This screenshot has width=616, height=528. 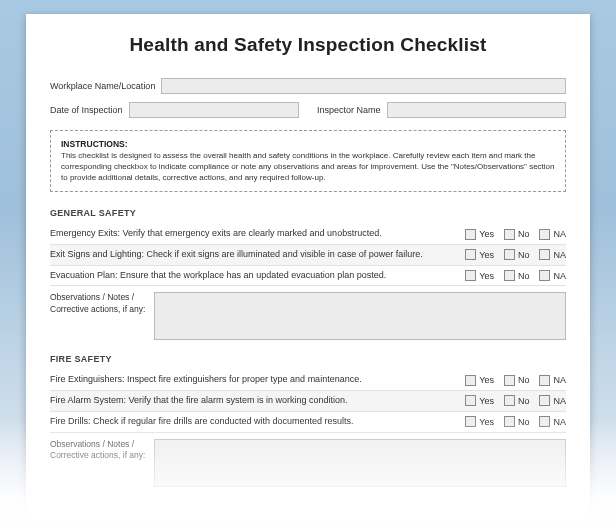 I want to click on date-input, so click(x=214, y=110).